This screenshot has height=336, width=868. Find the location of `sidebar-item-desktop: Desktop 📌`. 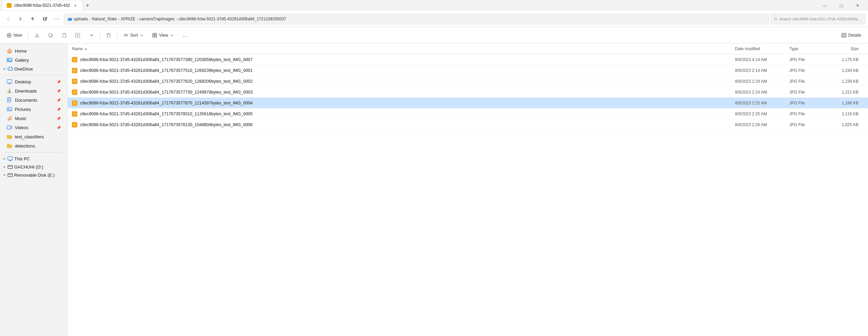

sidebar-item-desktop: Desktop 📌 is located at coordinates (34, 82).